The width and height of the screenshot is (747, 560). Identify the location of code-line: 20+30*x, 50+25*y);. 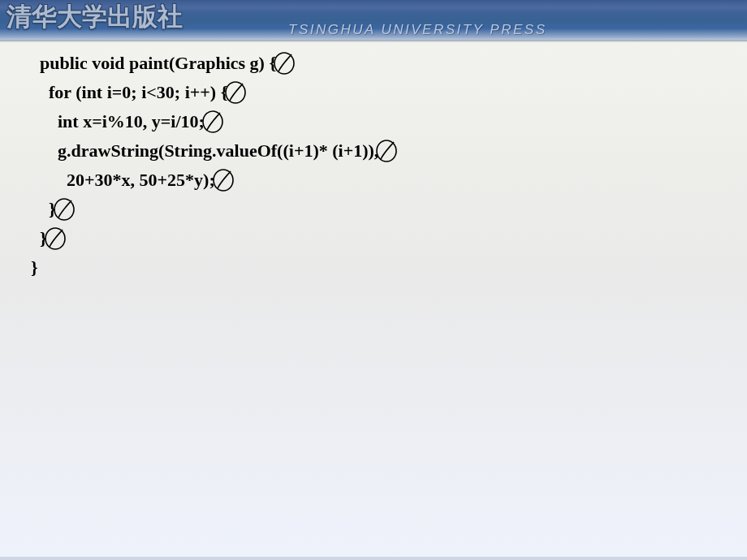
(215, 180).